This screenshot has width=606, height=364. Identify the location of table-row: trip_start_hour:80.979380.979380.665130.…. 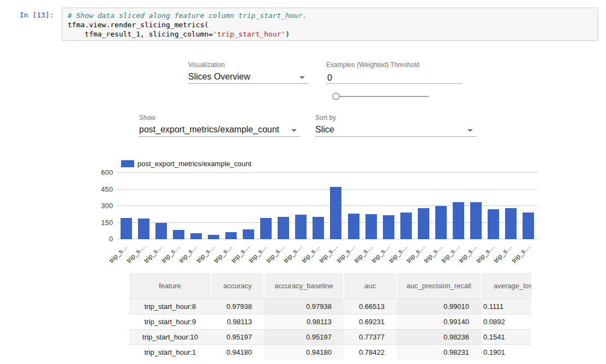
(331, 306).